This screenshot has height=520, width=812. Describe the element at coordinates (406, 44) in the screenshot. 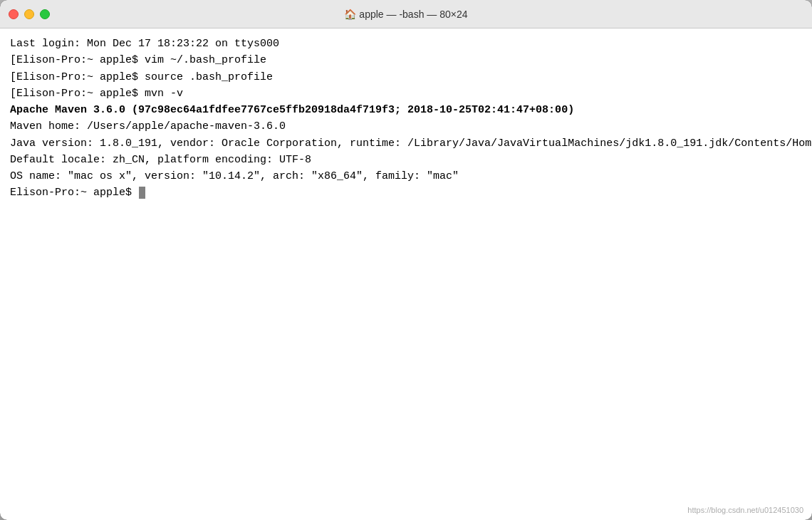

I see `terminal-line: Last login: Mon Dec 17 18:23:22 on ttys0…` at that location.